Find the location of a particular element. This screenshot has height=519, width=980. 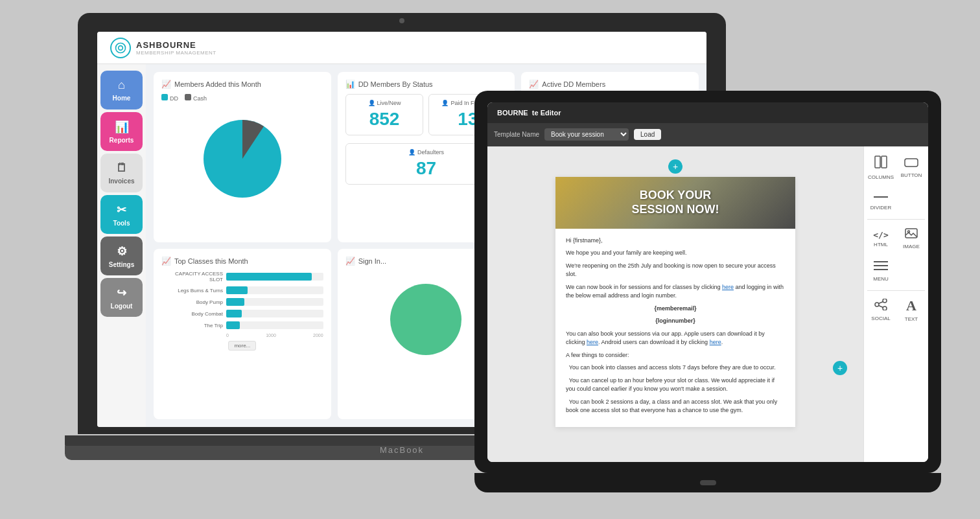

email-merge-login: {loginnumber} is located at coordinates (675, 321).